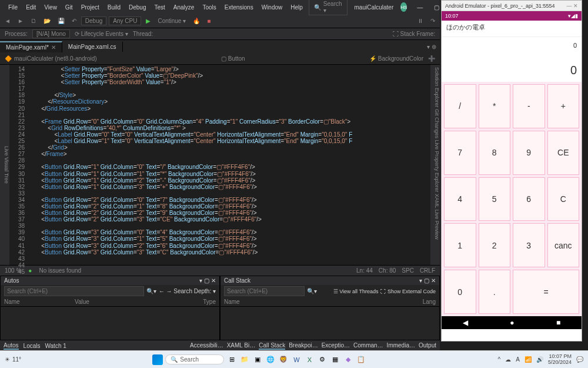 The width and height of the screenshot is (588, 368). What do you see at coordinates (8, 21) in the screenshot?
I see `nav-back: ◄` at bounding box center [8, 21].